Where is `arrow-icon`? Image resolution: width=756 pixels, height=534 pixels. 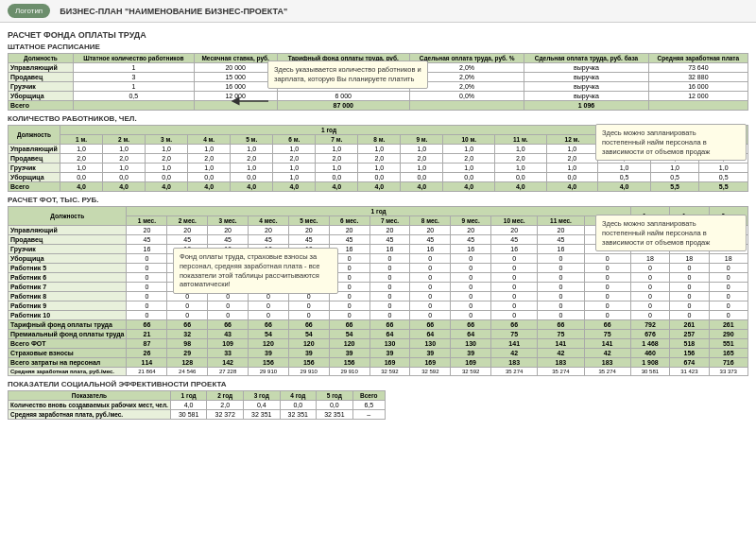 arrow-icon is located at coordinates (249, 101).